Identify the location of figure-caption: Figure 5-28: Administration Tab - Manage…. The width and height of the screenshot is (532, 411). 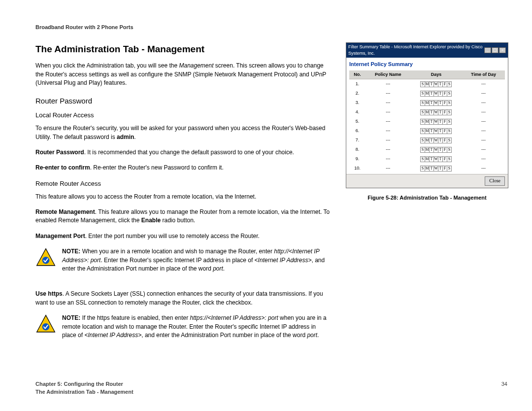
(427, 198).